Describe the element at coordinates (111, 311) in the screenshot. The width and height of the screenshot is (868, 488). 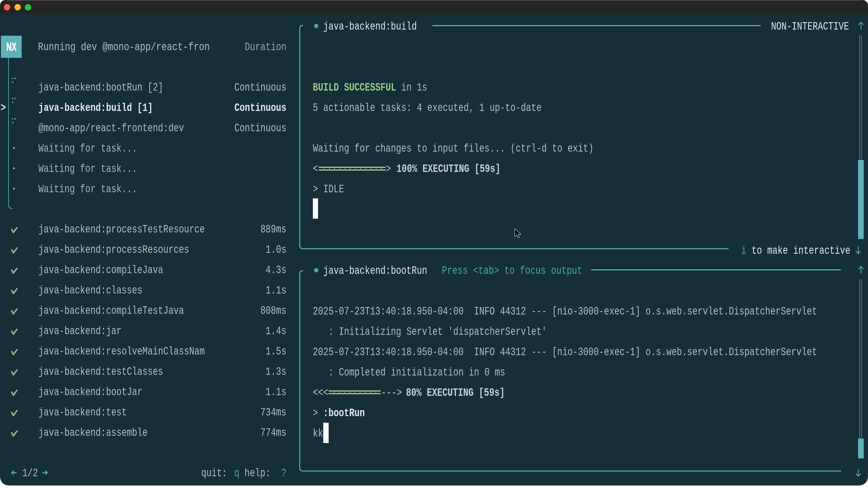
I see `svg-text: java-backend:compileTestJava` at that location.